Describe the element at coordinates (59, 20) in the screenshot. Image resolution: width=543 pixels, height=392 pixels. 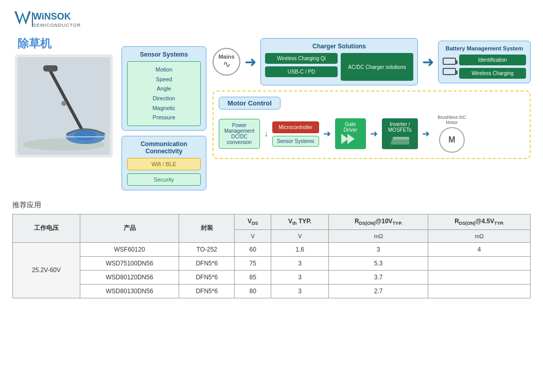
I see `logo-area: WiNSOK SEMICONDUCTOR` at that location.